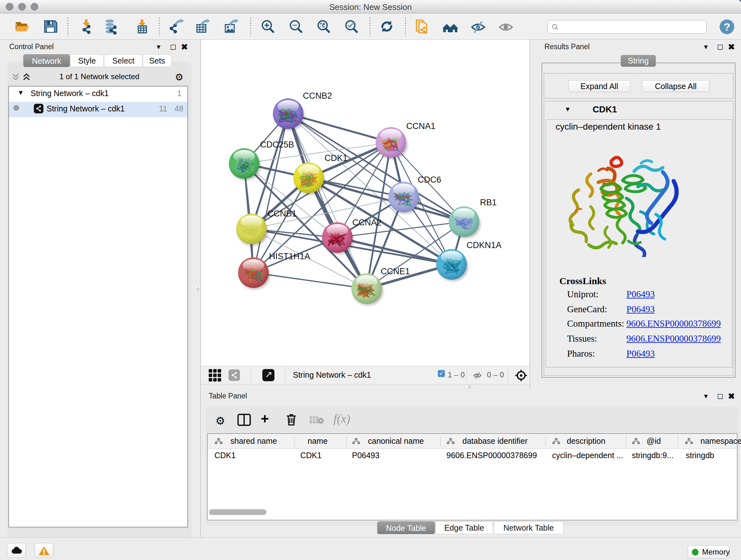 The image size is (741, 560). What do you see at coordinates (488, 202) in the screenshot?
I see `svg-text: RB1` at bounding box center [488, 202].